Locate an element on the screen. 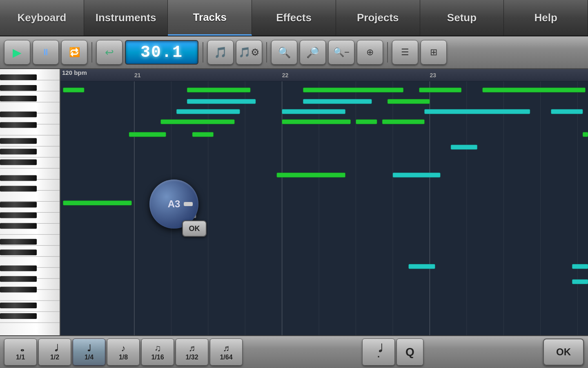 The width and height of the screenshot is (588, 368). piano-svg is located at coordinates (30, 202).